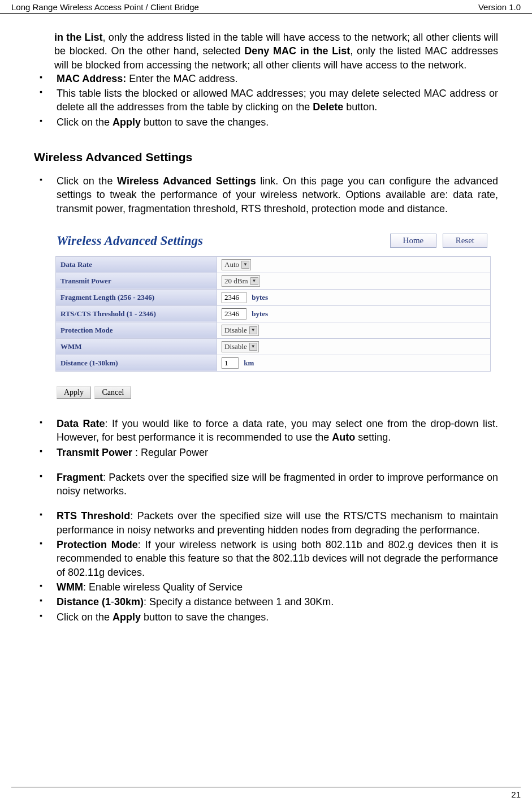 This screenshot has width=532, height=806. Describe the element at coordinates (260, 298) in the screenshot. I see `fragment-unit: bytes` at that location.